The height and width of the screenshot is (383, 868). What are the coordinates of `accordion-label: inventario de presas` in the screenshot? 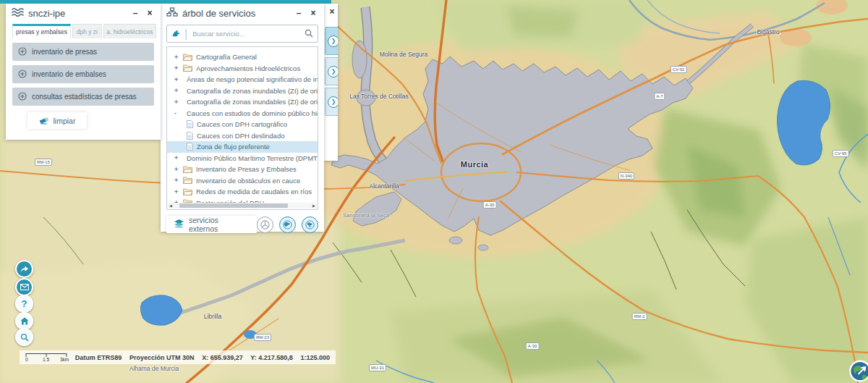 It's located at (64, 52).